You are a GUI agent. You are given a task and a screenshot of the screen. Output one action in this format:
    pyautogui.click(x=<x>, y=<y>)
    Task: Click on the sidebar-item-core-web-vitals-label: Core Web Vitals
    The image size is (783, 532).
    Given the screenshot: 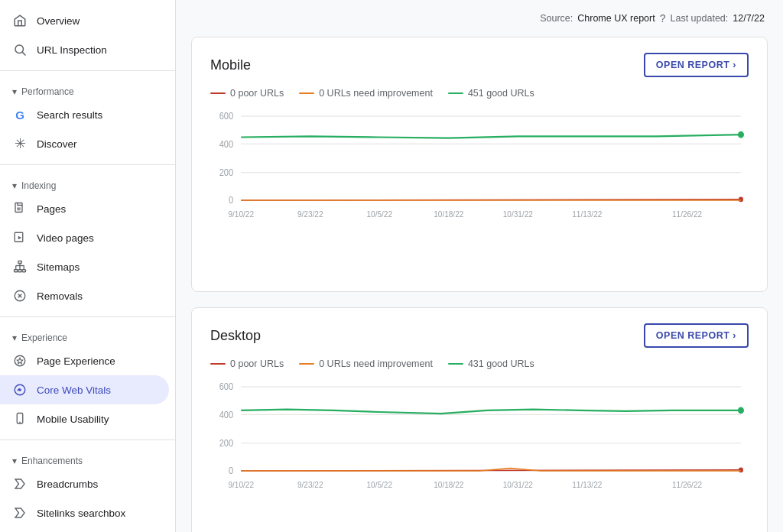 What is the action you would take?
    pyautogui.click(x=73, y=390)
    